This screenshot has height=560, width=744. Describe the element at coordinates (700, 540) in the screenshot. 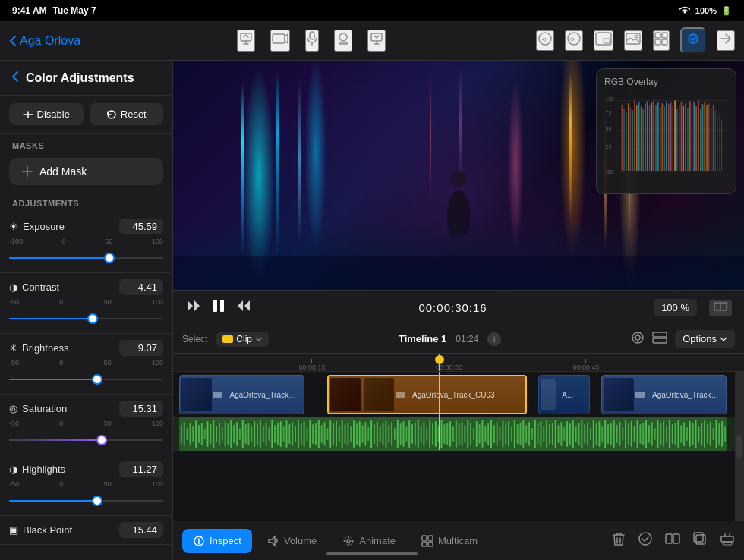

I see `duplicate-button` at that location.